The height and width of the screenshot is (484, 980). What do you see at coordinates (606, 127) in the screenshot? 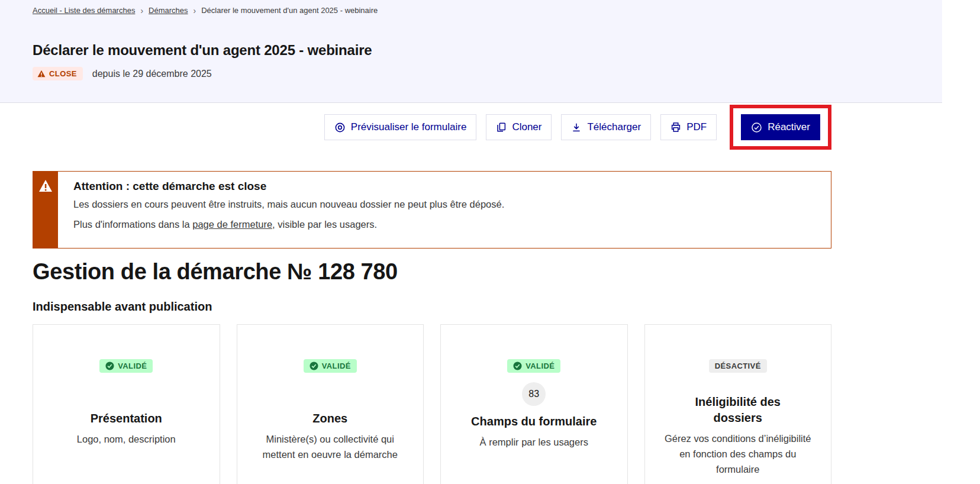
I see `download-button: Télécharger` at bounding box center [606, 127].